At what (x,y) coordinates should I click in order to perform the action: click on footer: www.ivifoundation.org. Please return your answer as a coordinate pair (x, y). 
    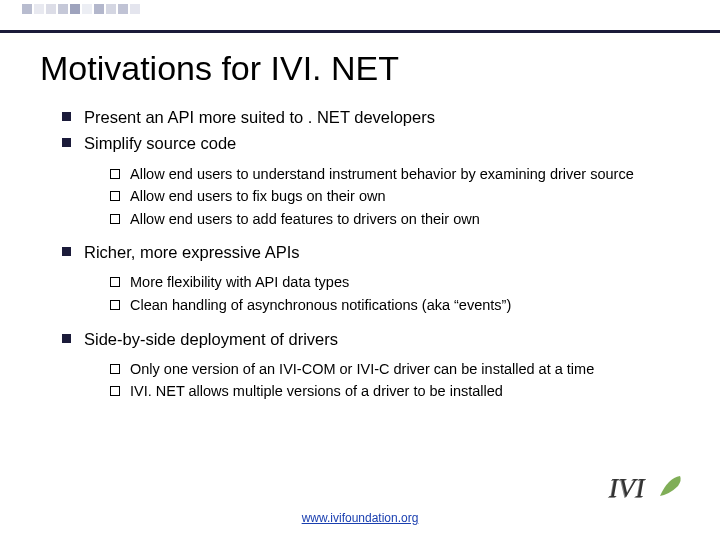
    Looking at the image, I should click on (360, 517).